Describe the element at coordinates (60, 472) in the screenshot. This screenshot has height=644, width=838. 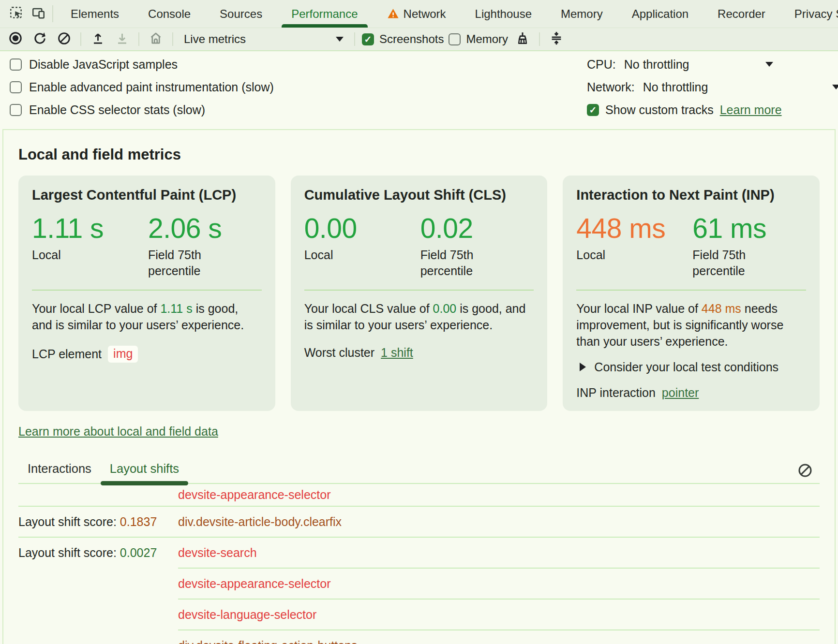
I see `tab-interactions: Interactions` at that location.